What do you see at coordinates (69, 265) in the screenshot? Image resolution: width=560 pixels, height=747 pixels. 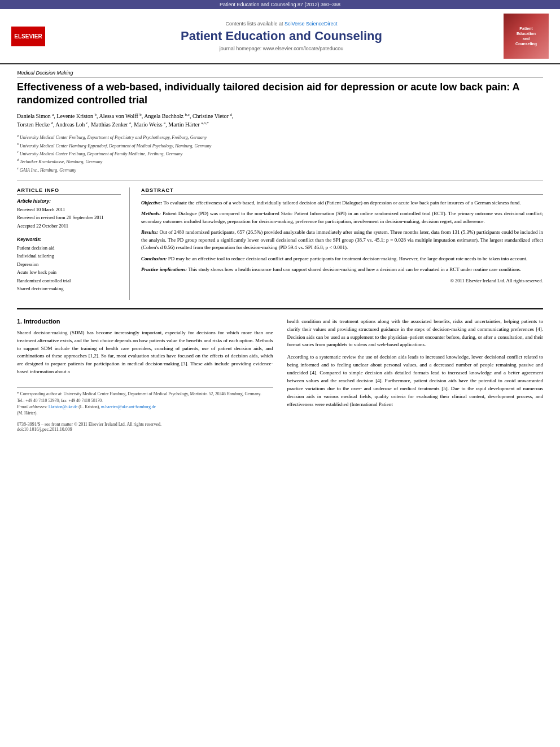 I see `keywords-section: Keywords: Patient decision aid Individua…` at bounding box center [69, 265].